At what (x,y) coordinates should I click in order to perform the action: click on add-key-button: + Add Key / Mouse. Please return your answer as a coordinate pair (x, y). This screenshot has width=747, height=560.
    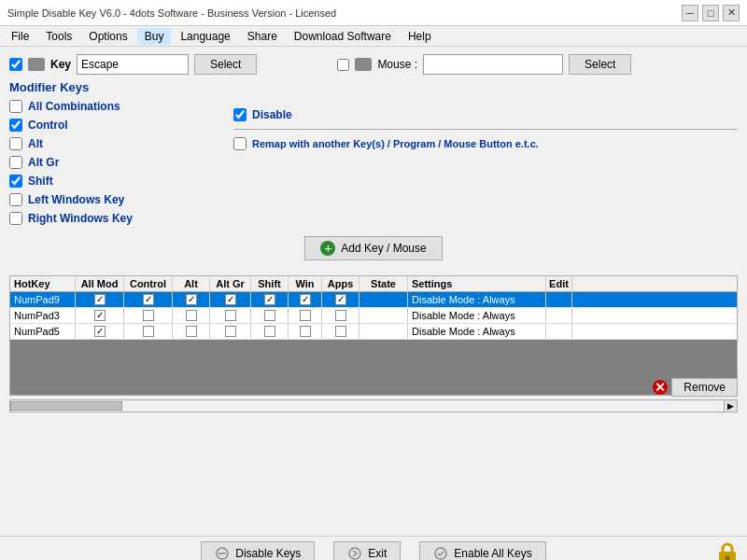
    Looking at the image, I should click on (374, 248).